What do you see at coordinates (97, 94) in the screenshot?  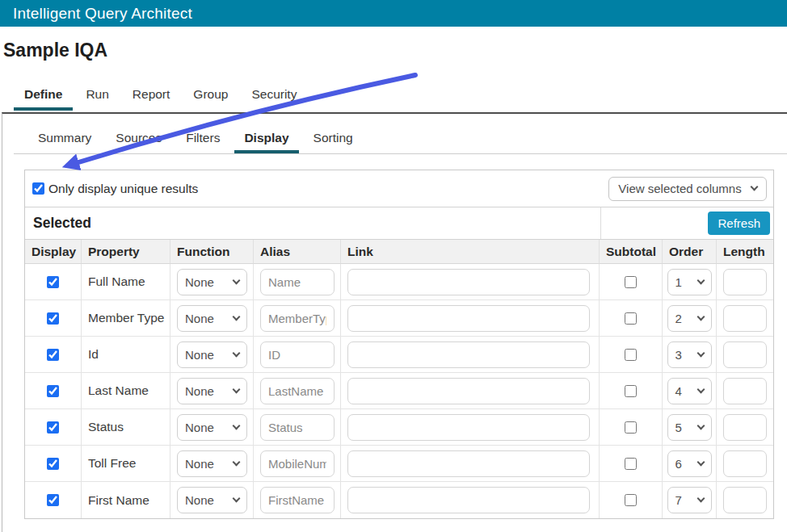 I see `tab-run: Run` at bounding box center [97, 94].